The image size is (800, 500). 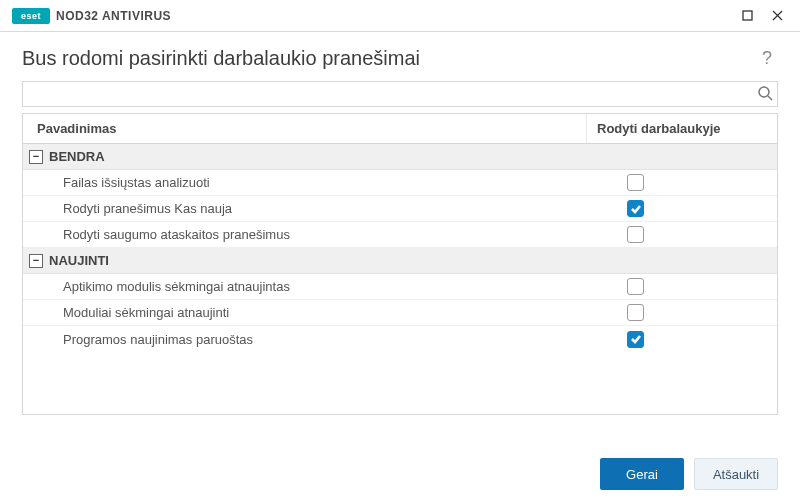 I want to click on search-input, so click(x=400, y=94).